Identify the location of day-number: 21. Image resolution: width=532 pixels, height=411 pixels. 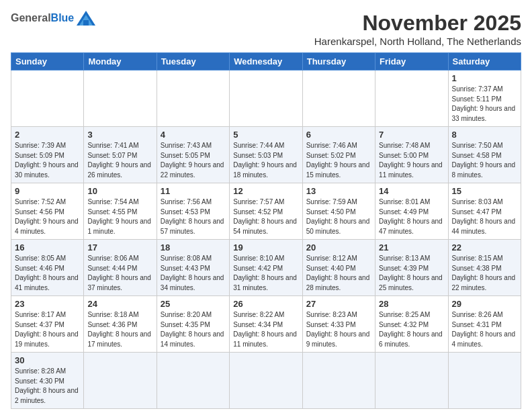
(411, 247).